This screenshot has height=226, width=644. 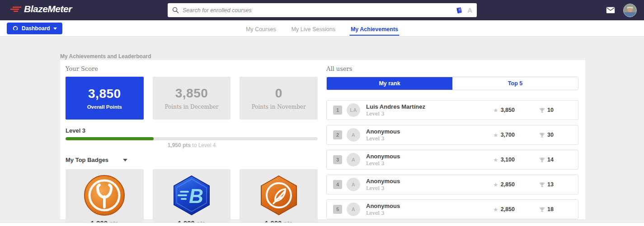 I want to click on your-score-label: Your Score, so click(x=192, y=69).